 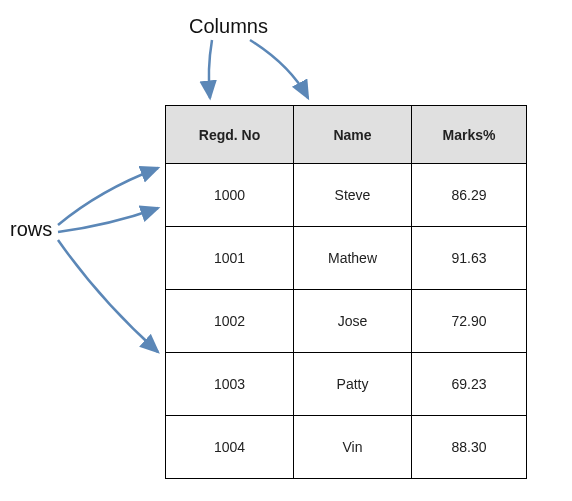 What do you see at coordinates (470, 196) in the screenshot?
I see `cell-marks: 86.29` at bounding box center [470, 196].